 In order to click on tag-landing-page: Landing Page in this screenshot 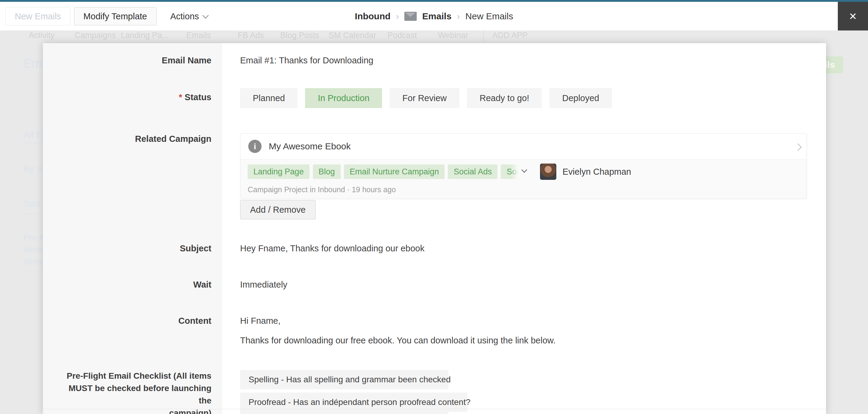, I will do `click(279, 172)`.